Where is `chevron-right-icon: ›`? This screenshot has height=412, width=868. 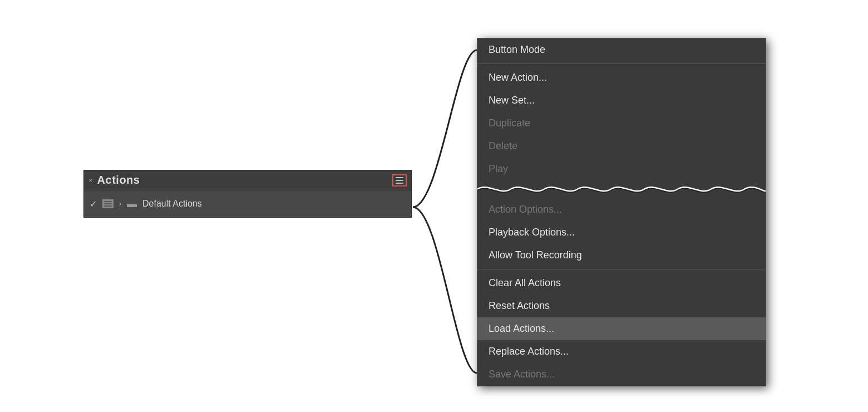 chevron-right-icon: › is located at coordinates (120, 204).